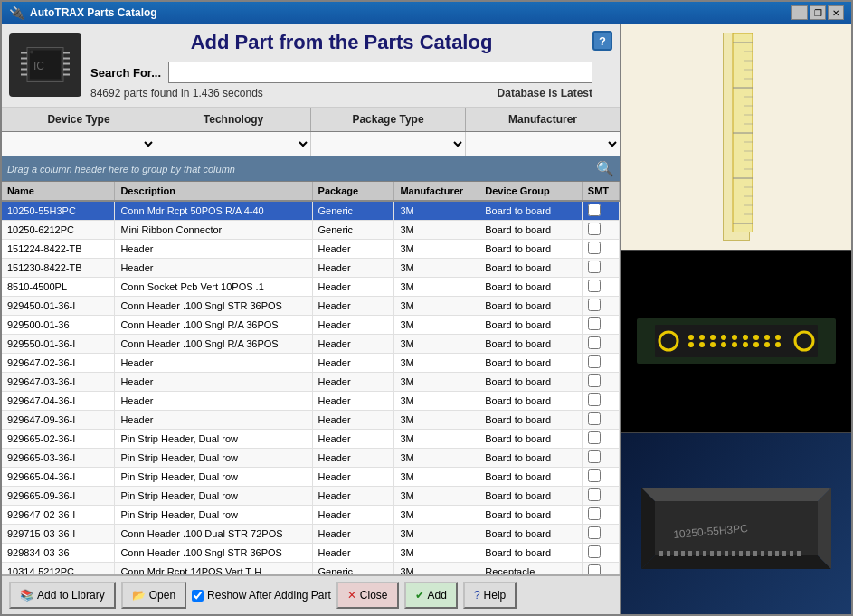 The width and height of the screenshot is (853, 616). I want to click on device-type-dropdown, so click(80, 144).